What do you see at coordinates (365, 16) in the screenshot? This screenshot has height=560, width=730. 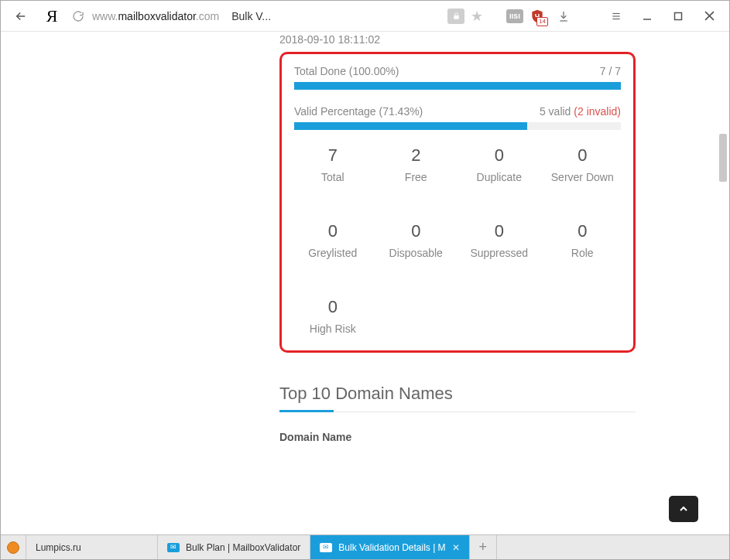 I see `browser-toolbar: Я www.mailboxvalidator.com Bulk V... ★ ı…` at bounding box center [365, 16].